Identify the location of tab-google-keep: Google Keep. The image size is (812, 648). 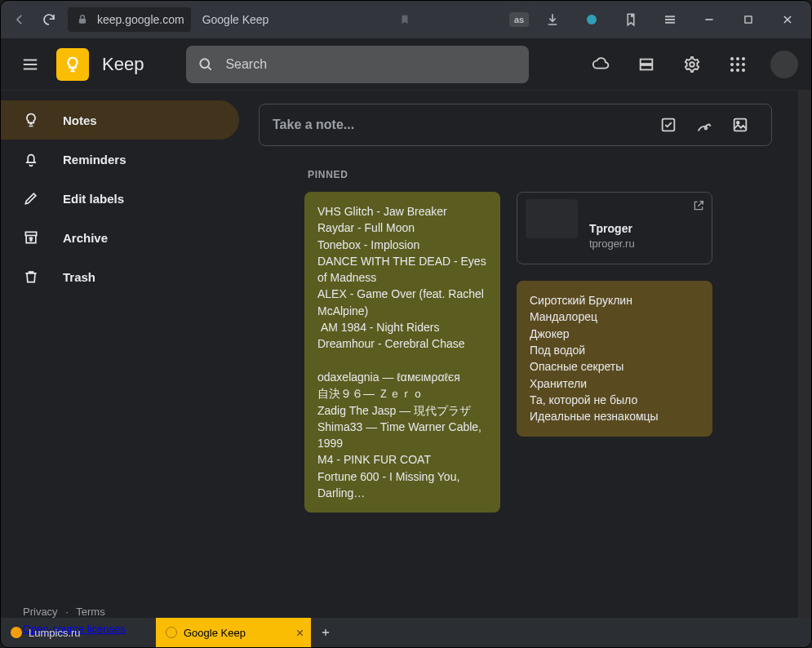
(233, 632).